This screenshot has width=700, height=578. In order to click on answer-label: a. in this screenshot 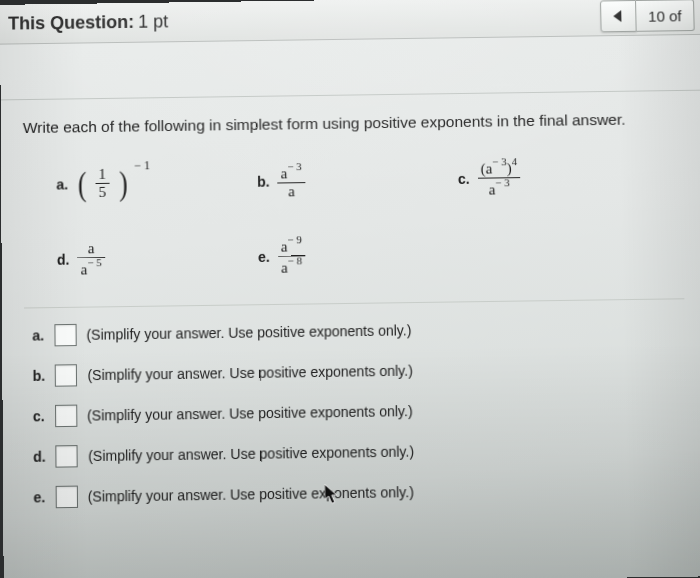, I will do `click(38, 335)`.